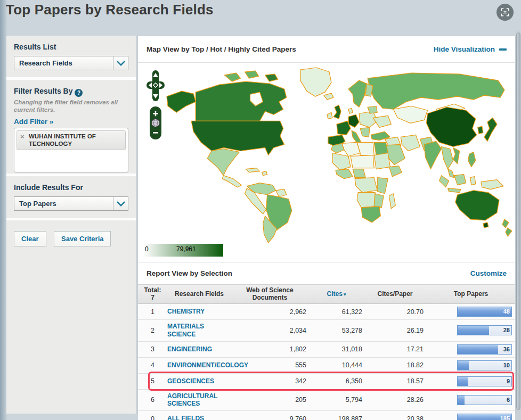 The height and width of the screenshot is (420, 521). I want to click on vertical-scrollbar, so click(518, 226).